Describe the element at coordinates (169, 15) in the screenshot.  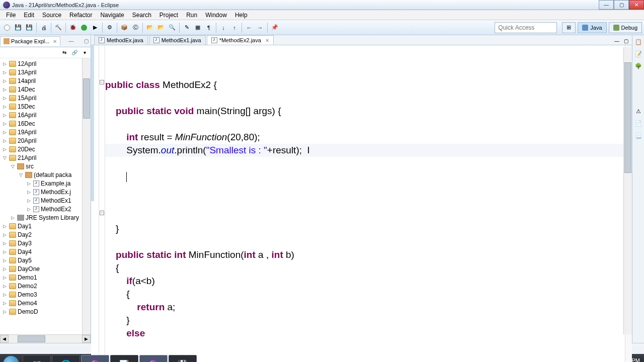
I see `menu-project: Project` at that location.